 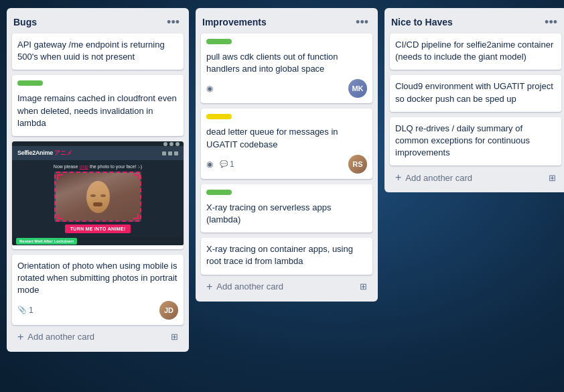 I want to click on card-imp-2-text: dead letter queue for messages in UGATIT…, so click(x=287, y=138).